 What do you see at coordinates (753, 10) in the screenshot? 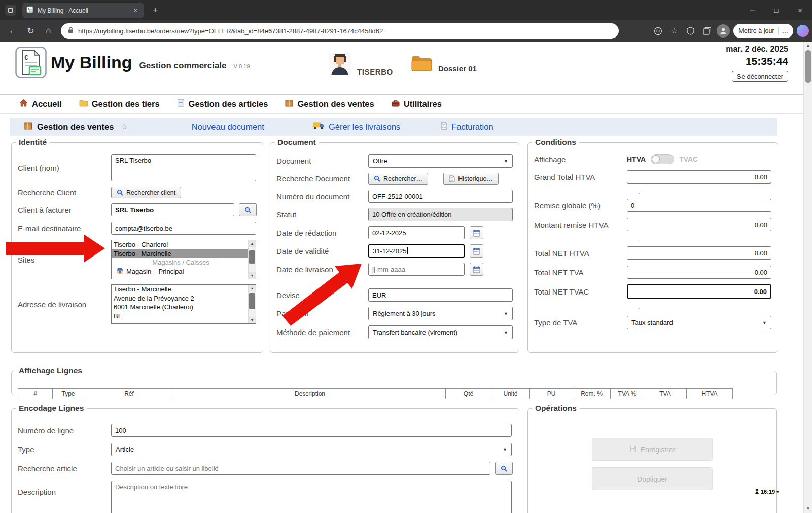
I see `window-minimize-button: ─` at bounding box center [753, 10].